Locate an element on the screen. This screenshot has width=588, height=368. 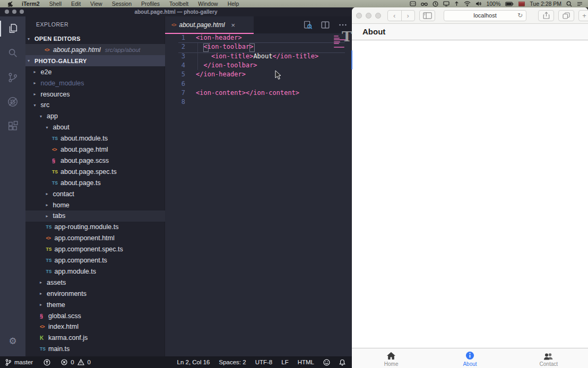
html-file-icon: <> is located at coordinates (49, 50).